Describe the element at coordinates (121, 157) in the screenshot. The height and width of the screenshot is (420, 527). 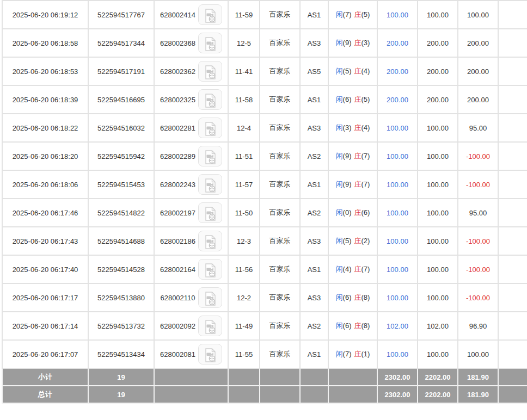
I see `bet-id: 522594515942` at that location.